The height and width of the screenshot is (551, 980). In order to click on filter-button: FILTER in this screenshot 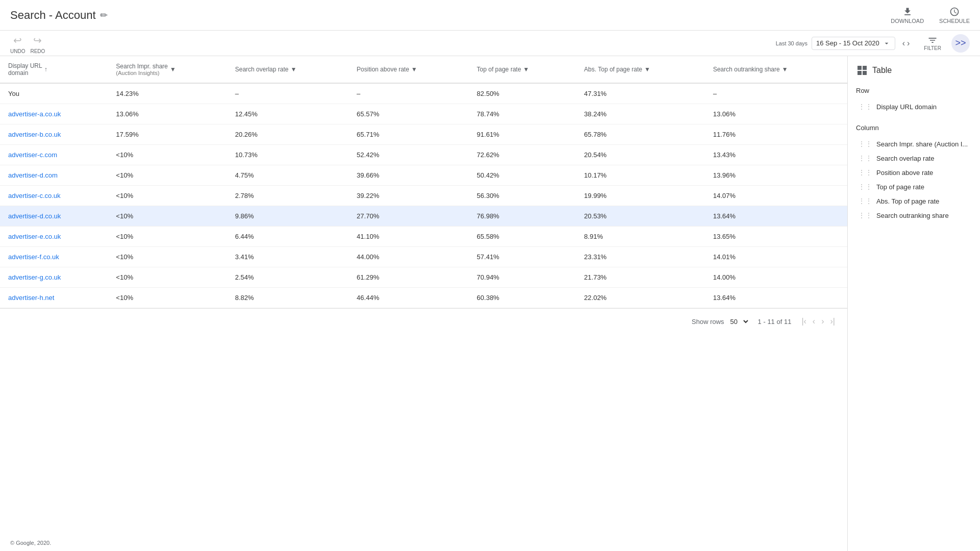, I will do `click(933, 43)`.